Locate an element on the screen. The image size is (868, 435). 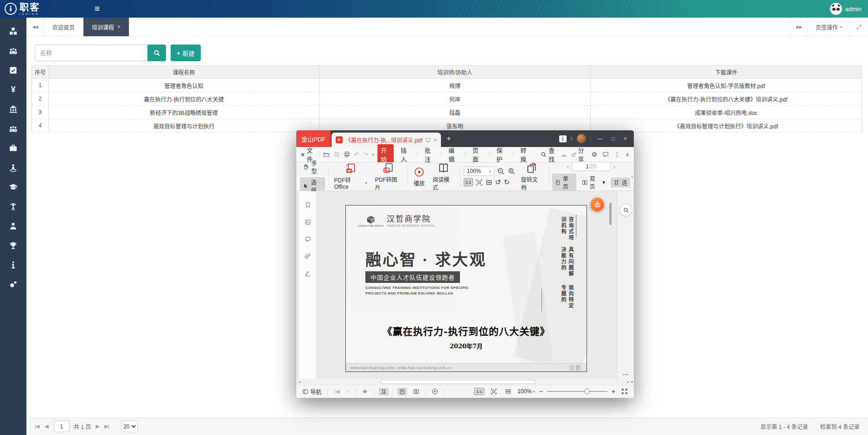
cheer-person-icon is located at coordinates (13, 207).